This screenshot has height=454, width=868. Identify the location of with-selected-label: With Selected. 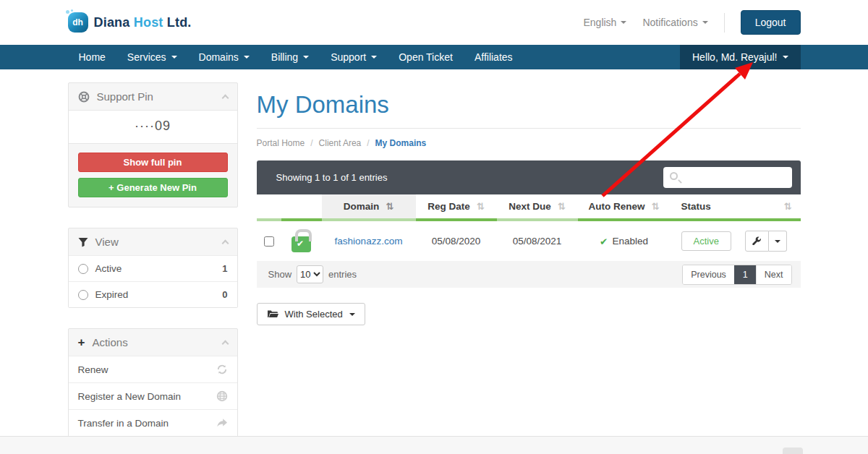
(314, 314).